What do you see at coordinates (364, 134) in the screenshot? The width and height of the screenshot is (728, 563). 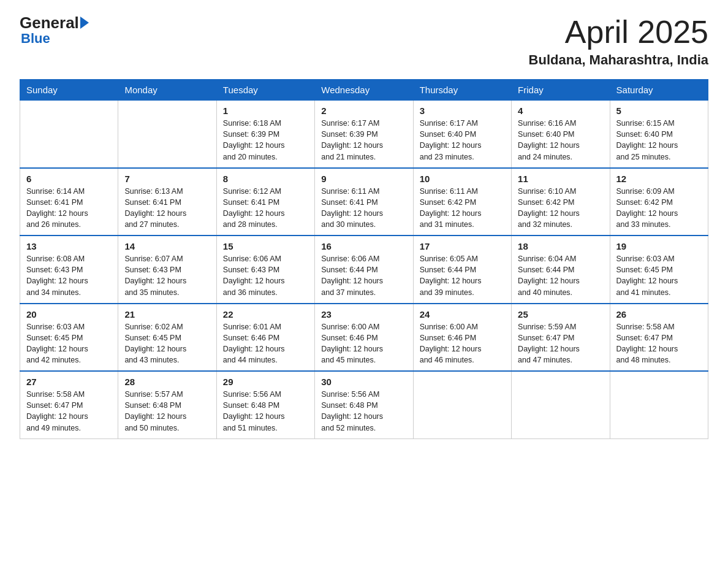 I see `calendar-cell: 2Sunrise: 6:17 AM Sunset: 6:39 PM Daylig…` at bounding box center [364, 134].